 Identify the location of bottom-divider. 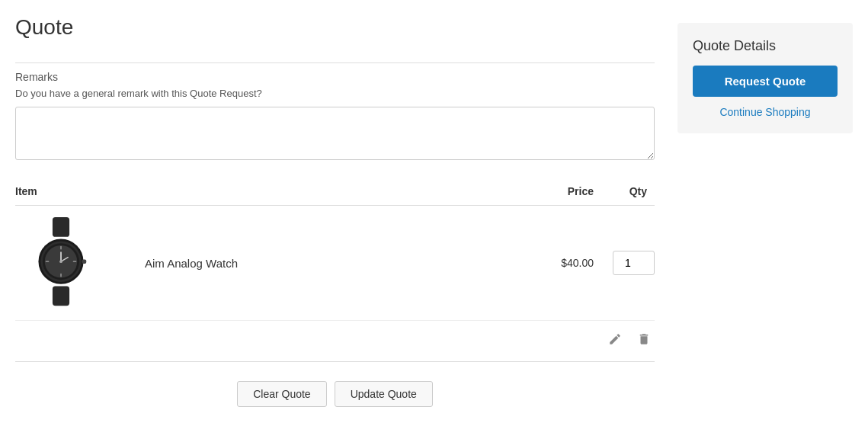
(335, 361).